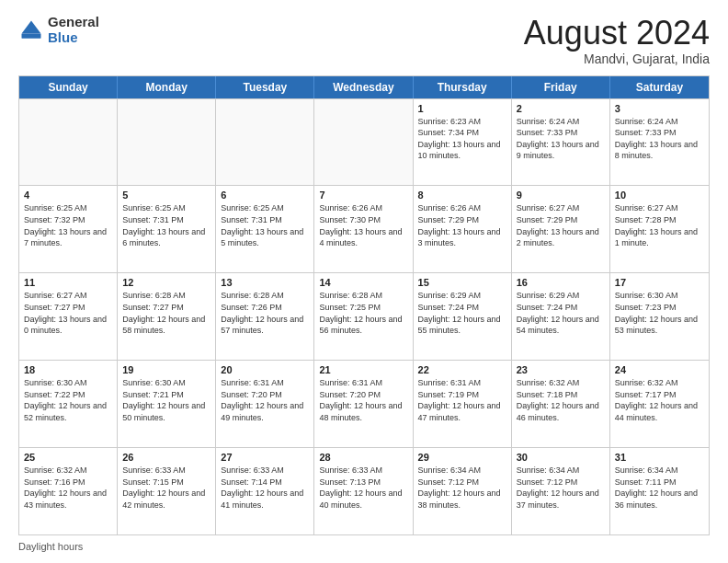 This screenshot has height=563, width=728. What do you see at coordinates (31, 30) in the screenshot?
I see `logo-icon` at bounding box center [31, 30].